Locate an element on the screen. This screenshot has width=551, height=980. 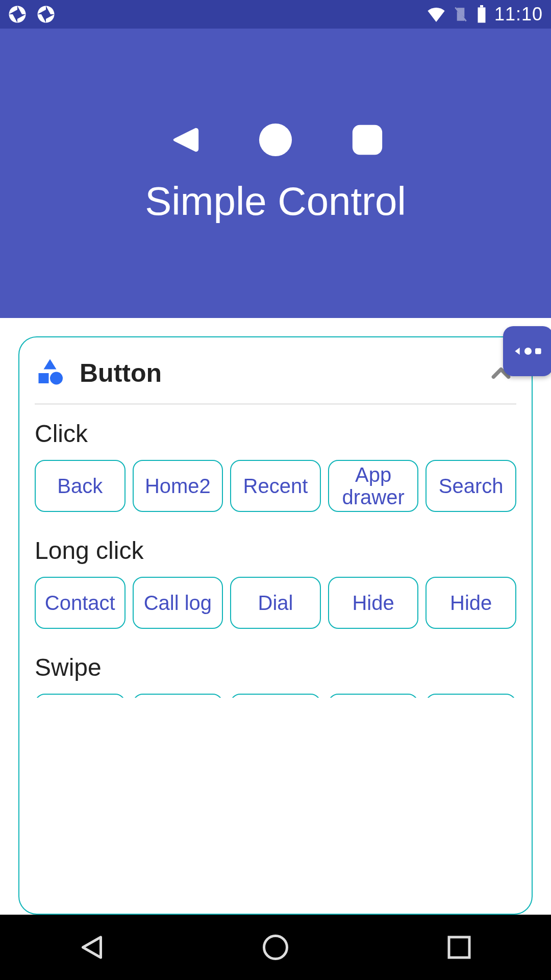
system-navbar is located at coordinates (276, 947).